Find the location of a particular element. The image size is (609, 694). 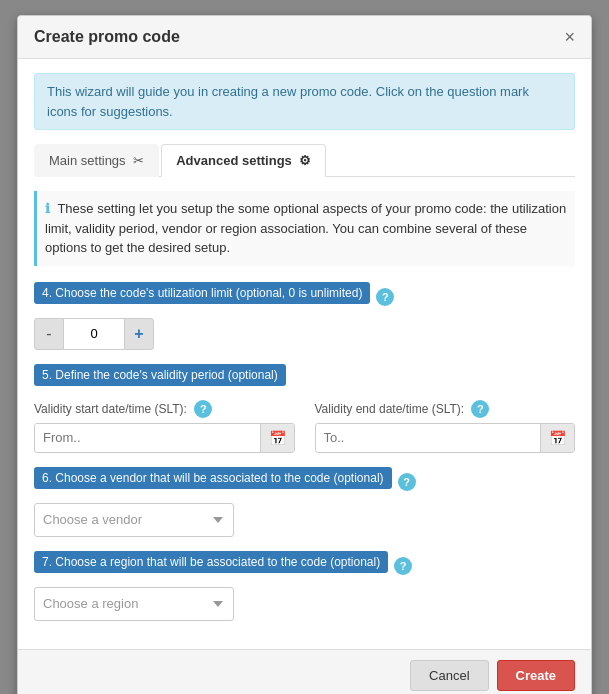

validity-end-col: Validity end date/time (SLT): ? 📅 is located at coordinates (446, 426).